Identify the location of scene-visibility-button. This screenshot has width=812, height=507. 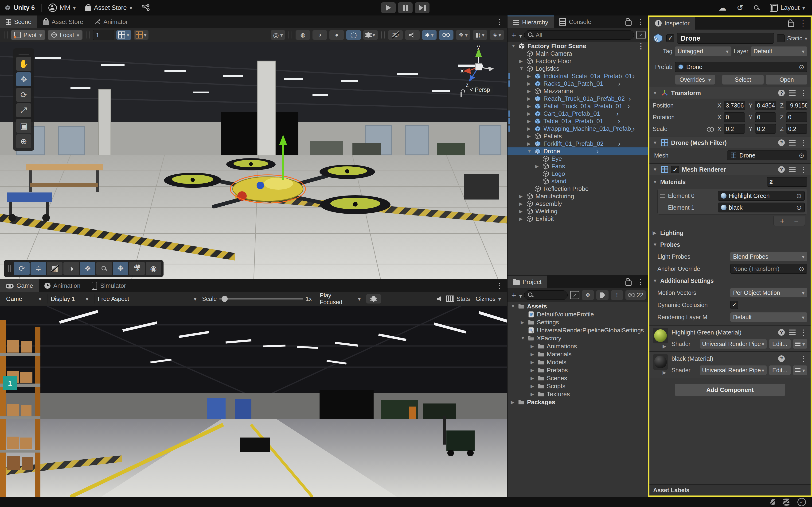
(446, 35).